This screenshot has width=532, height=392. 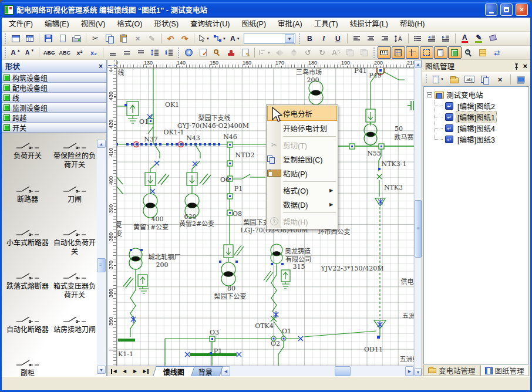 I want to click on menu-item: 视图(V), so click(x=93, y=25).